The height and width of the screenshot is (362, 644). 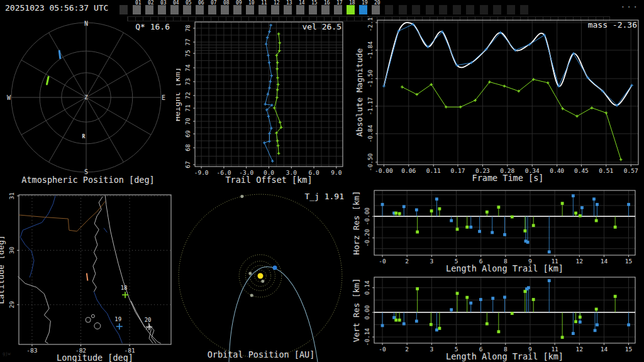 I want to click on frame-button-06: 06, so click(x=202, y=8).